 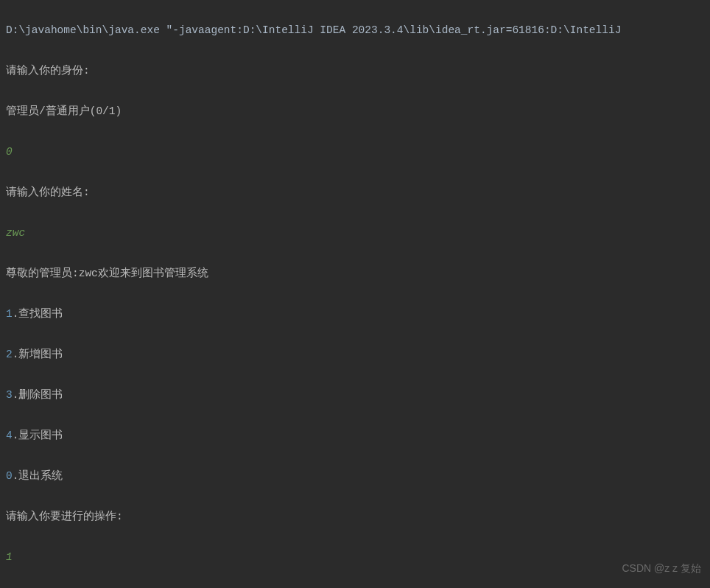 I want to click on menu-item-3: 3.删除图书, so click(x=355, y=396).